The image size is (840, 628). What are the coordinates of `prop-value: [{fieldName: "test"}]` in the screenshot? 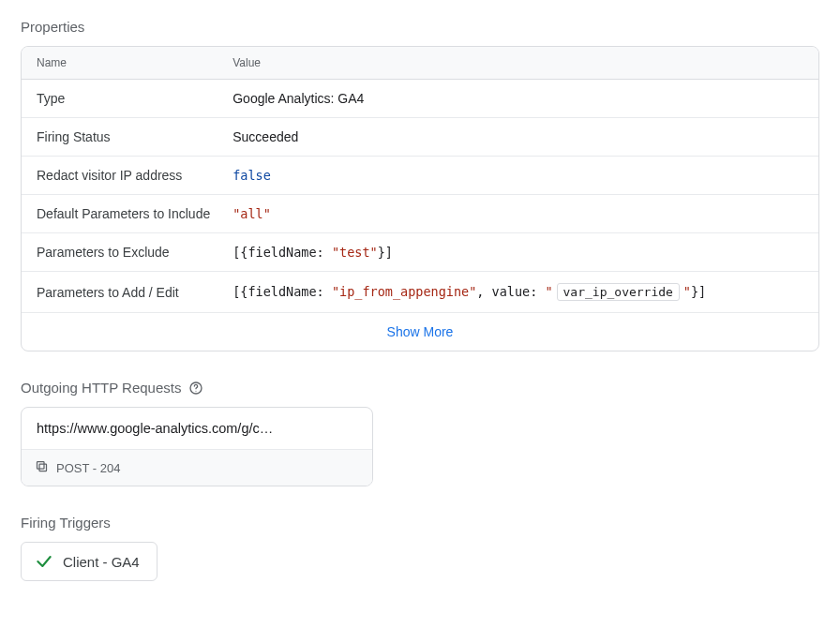 It's located at (518, 253).